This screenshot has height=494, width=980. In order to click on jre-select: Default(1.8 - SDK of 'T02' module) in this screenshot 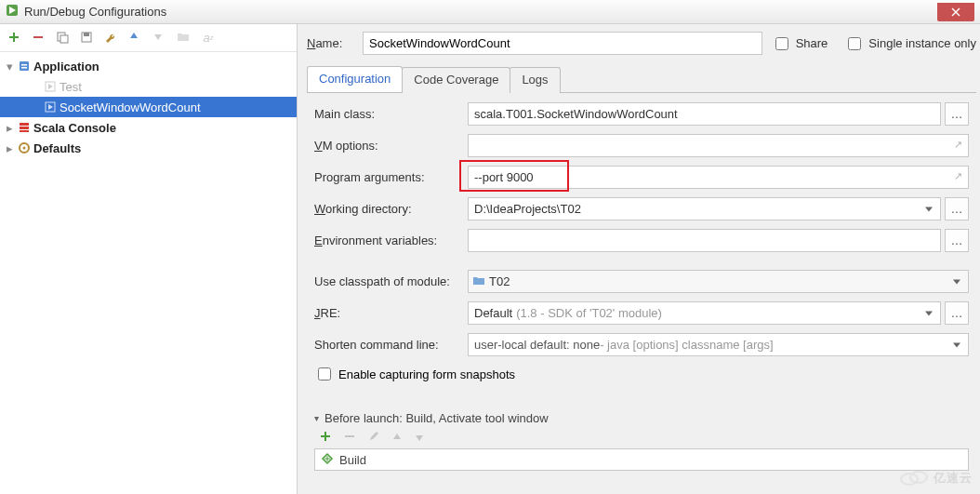, I will do `click(705, 313)`.